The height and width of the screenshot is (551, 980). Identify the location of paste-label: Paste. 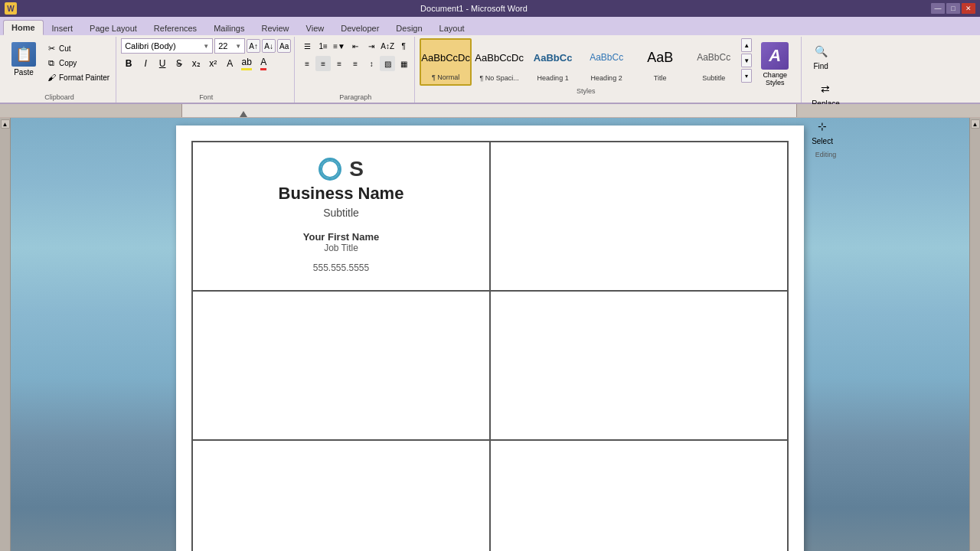
(24, 72).